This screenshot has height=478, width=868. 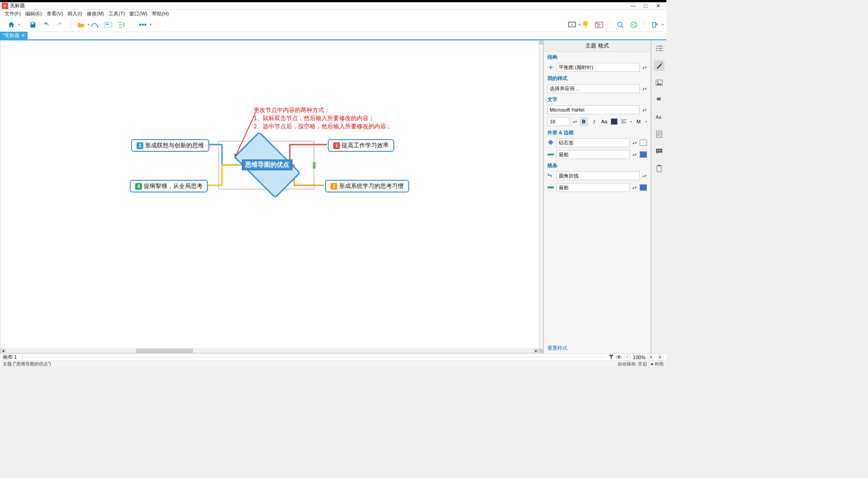 I want to click on outline-icon, so click(x=659, y=48).